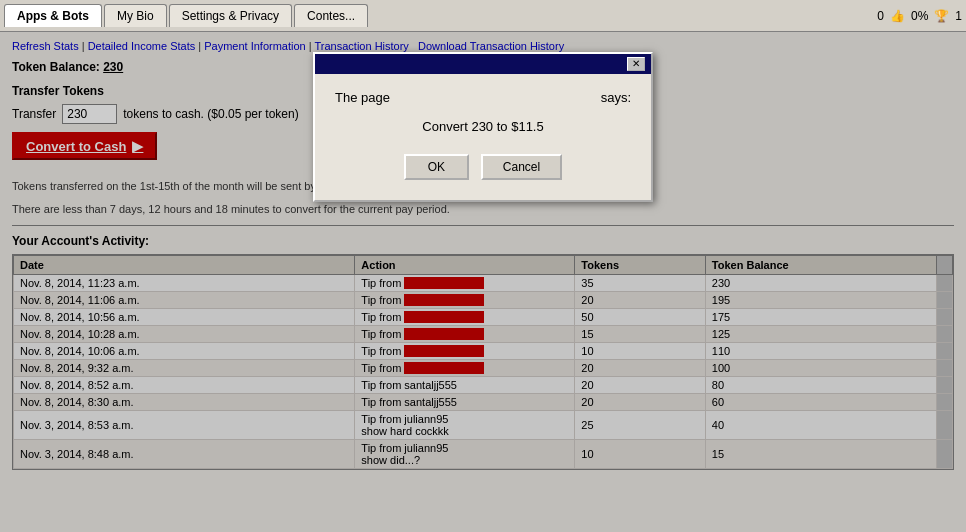 The height and width of the screenshot is (532, 966). Describe the element at coordinates (483, 64) in the screenshot. I see `dialog-titlebar: ✕` at that location.